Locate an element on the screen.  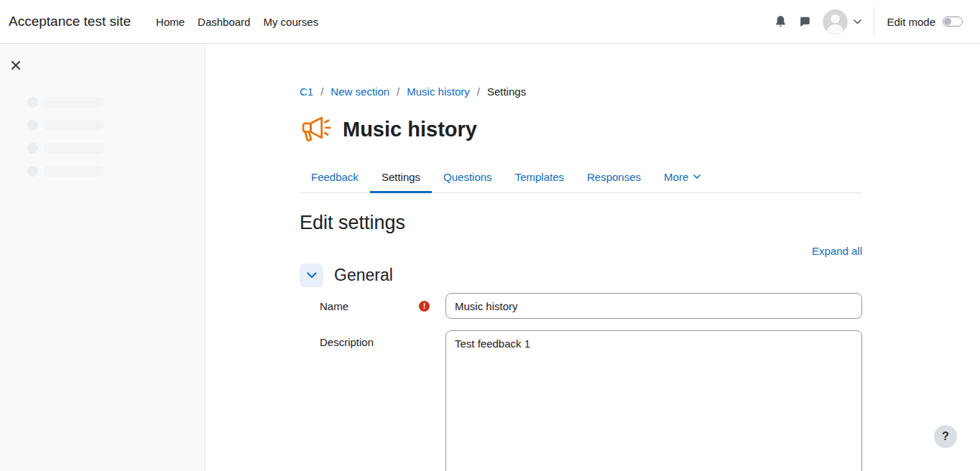
avatar is located at coordinates (835, 22).